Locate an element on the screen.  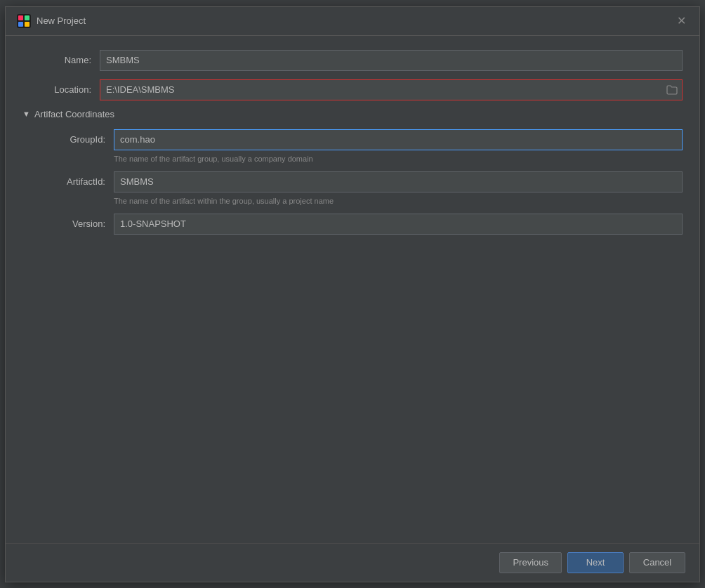
close-button: ✕ is located at coordinates (681, 21).